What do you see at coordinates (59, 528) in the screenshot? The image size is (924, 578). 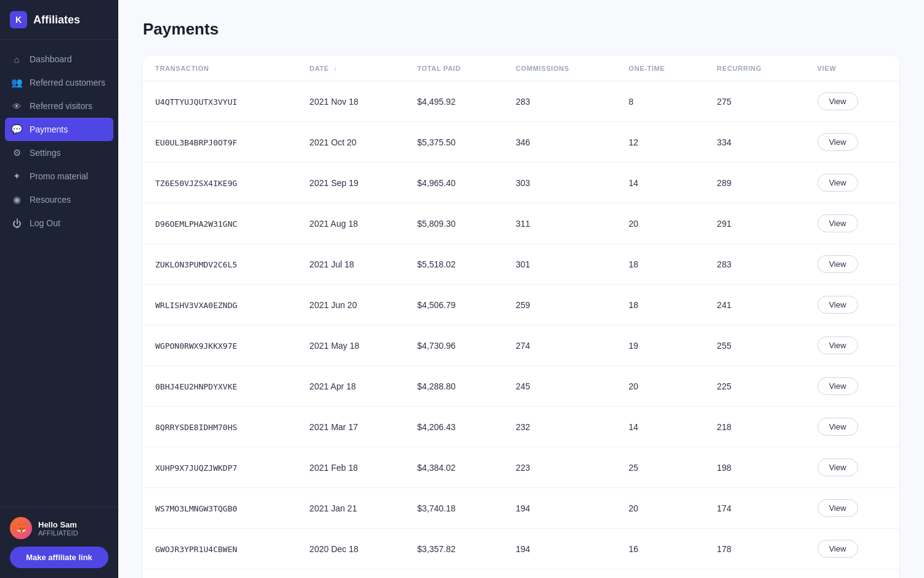 I see `user-info: 🦊 Hello Sam AFFILIATEID` at bounding box center [59, 528].